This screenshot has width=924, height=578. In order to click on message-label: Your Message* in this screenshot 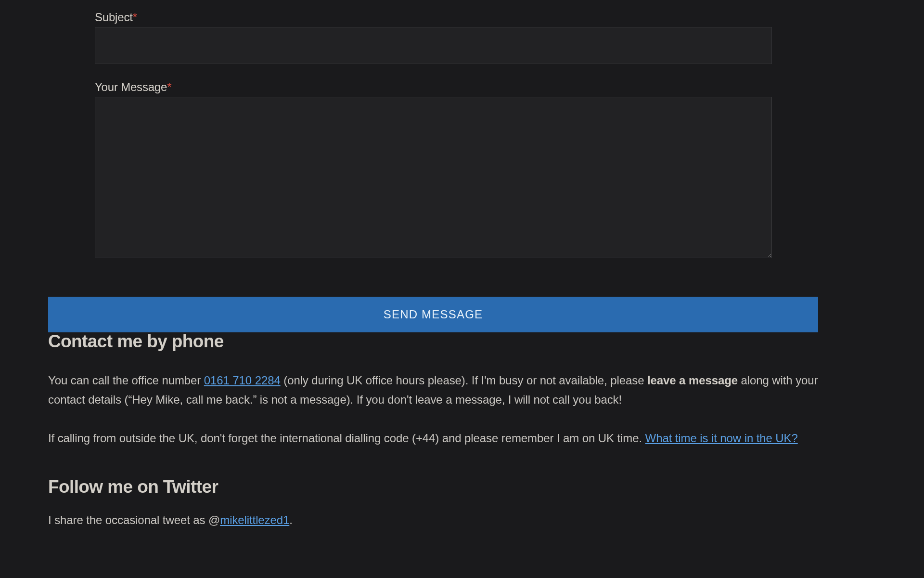, I will do `click(433, 87)`.